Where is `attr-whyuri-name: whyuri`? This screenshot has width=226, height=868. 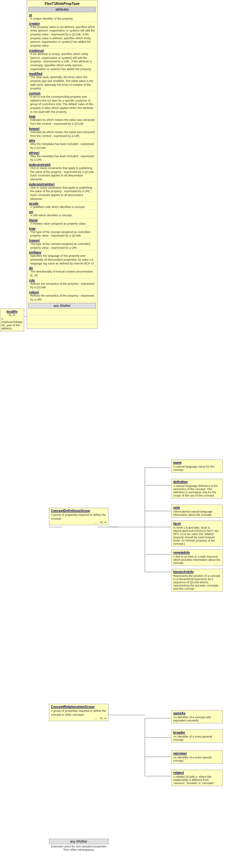
attr-whyuri-name: whyuri is located at coordinates (34, 153).